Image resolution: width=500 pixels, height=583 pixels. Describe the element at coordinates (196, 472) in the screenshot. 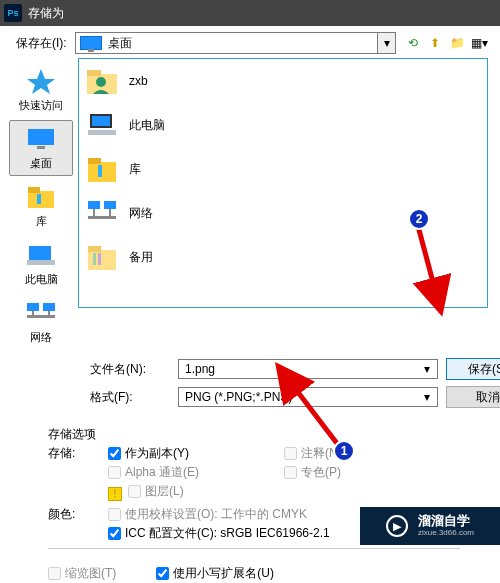

I see `alpha-checkbox: Alpha 通道(E)` at that location.